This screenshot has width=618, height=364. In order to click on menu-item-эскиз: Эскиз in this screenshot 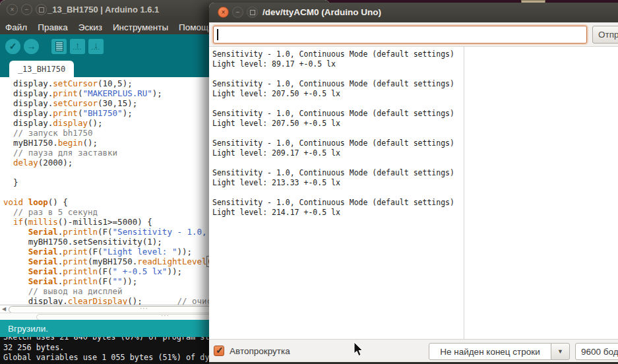, I will do `click(90, 28)`.